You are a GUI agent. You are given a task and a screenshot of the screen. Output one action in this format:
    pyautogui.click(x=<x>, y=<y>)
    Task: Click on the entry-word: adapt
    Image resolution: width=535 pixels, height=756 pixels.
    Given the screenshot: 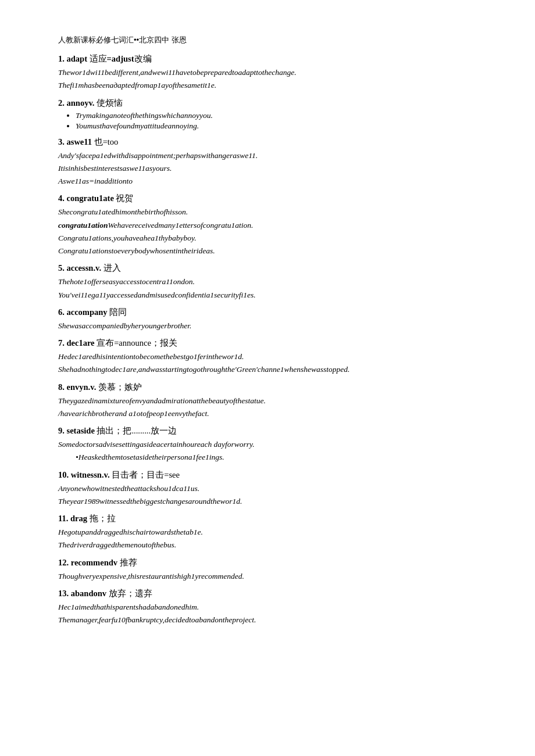 What is the action you would take?
    pyautogui.click(x=77, y=59)
    